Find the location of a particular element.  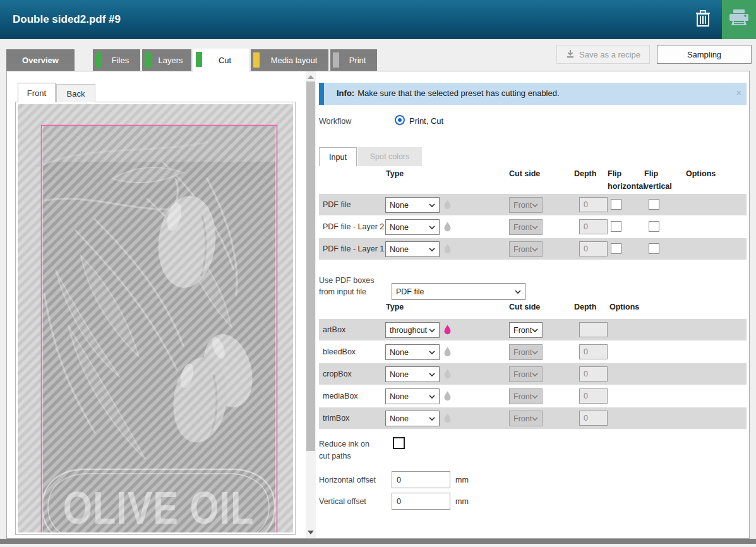

scroll-up-icon is located at coordinates (311, 77).